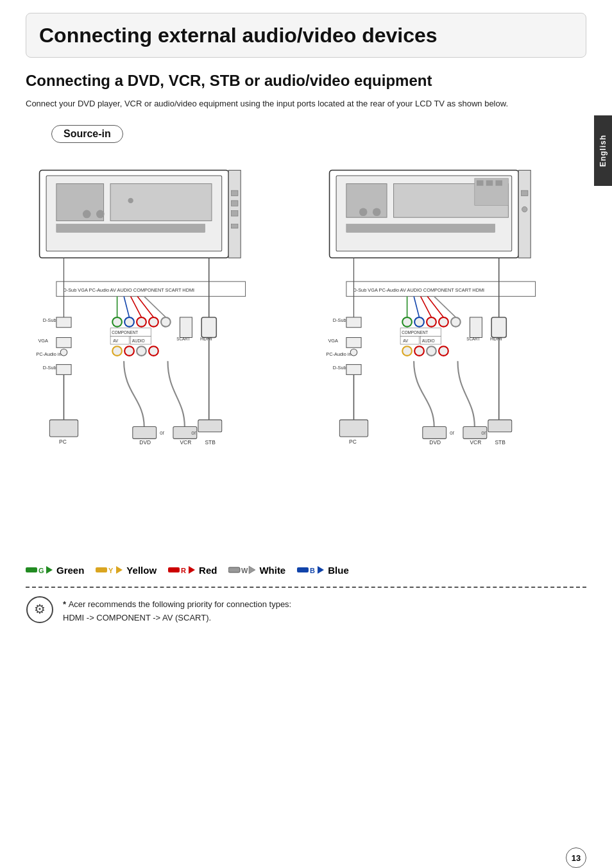 The width and height of the screenshot is (612, 868). What do you see at coordinates (306, 104) in the screenshot?
I see `description-text: Connect your DVD player, VCR or audio/vi…` at bounding box center [306, 104].